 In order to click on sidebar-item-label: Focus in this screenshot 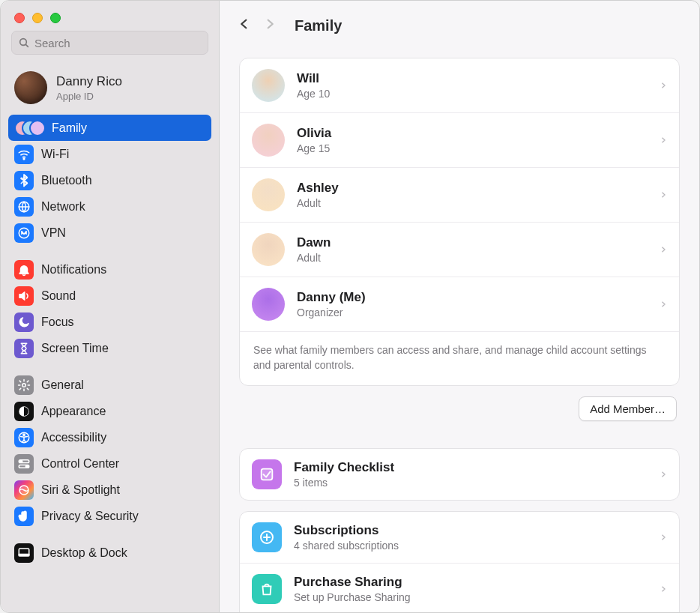, I will do `click(58, 322)`.